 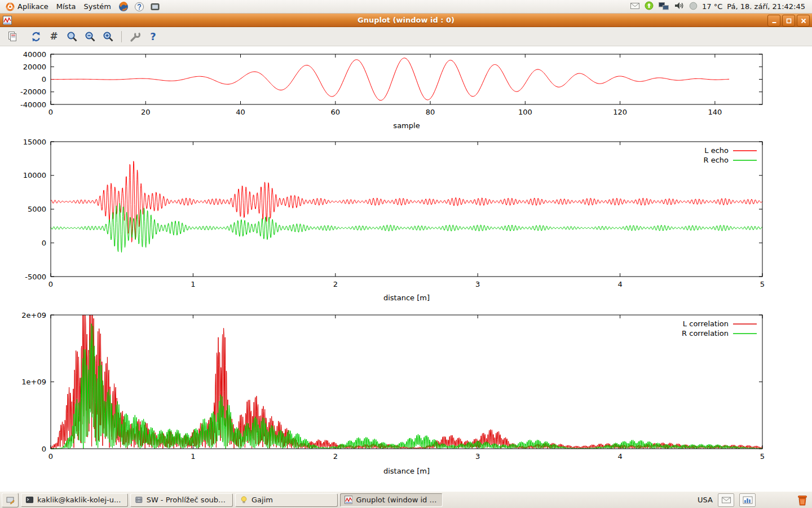 I want to click on keyboard-layout-indicator: USA, so click(x=705, y=500).